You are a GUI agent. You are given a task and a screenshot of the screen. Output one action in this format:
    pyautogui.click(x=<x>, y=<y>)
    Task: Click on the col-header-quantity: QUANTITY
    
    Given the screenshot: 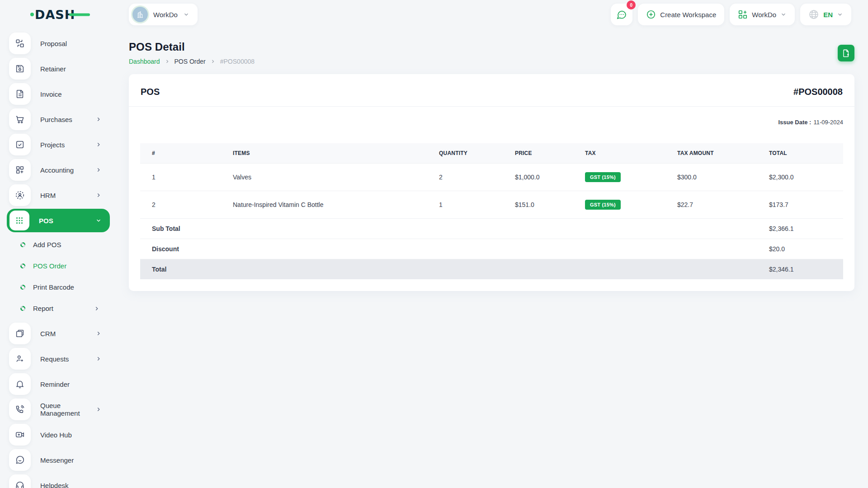 What is the action you would take?
    pyautogui.click(x=465, y=154)
    